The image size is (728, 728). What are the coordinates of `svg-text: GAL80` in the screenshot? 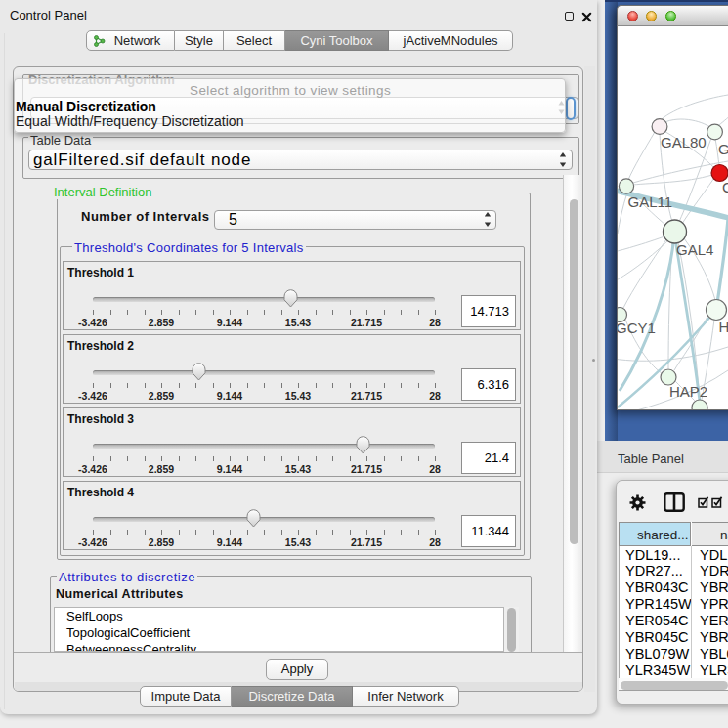 It's located at (684, 143).